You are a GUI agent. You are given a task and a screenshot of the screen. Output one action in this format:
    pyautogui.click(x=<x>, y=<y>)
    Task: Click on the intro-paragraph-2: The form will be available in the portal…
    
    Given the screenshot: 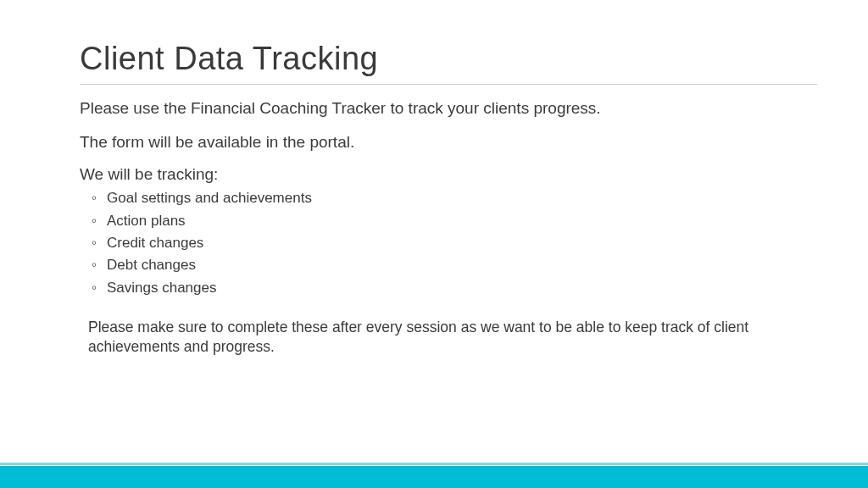 What is the action you would take?
    pyautogui.click(x=448, y=142)
    